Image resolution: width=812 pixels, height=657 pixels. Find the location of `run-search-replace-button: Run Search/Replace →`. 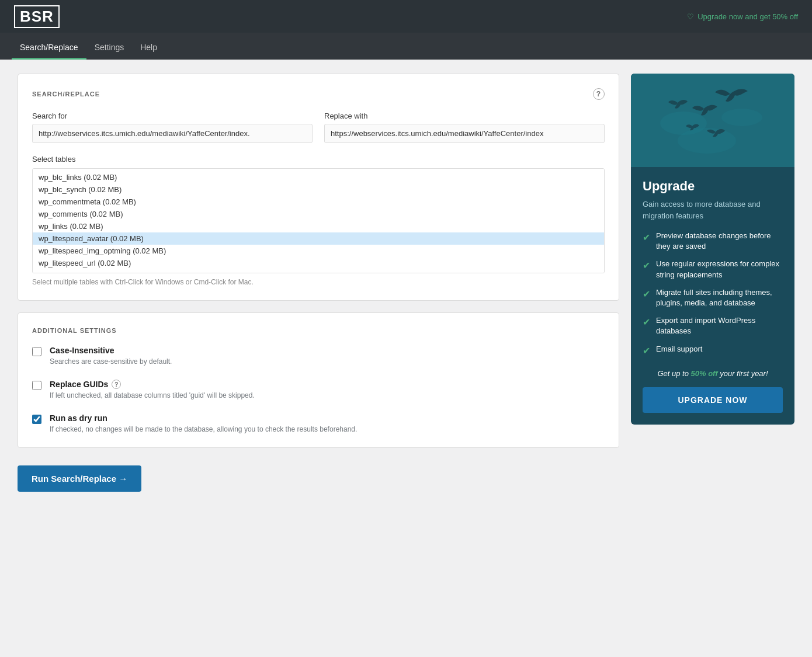

run-search-replace-button: Run Search/Replace → is located at coordinates (79, 479).